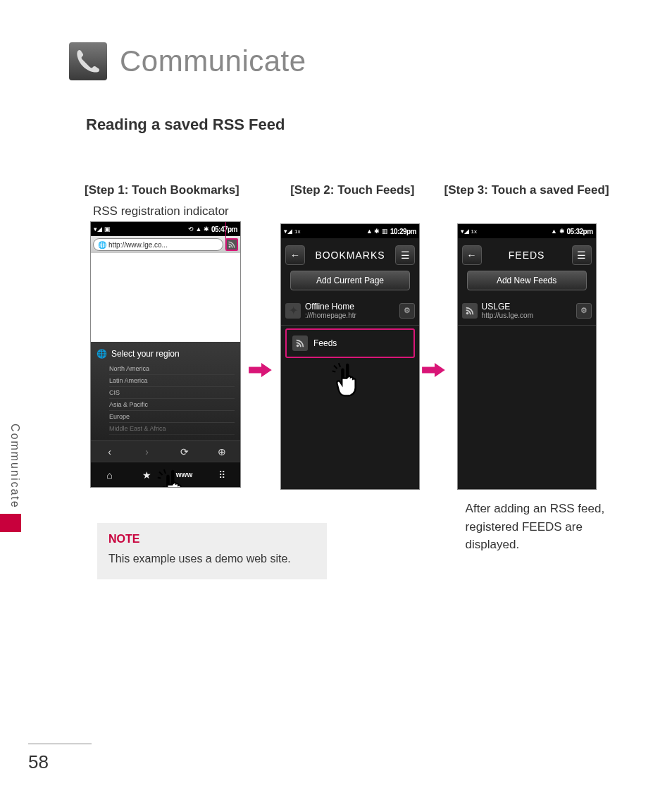 The height and width of the screenshot is (807, 672). What do you see at coordinates (110, 452) in the screenshot?
I see `back-icon: ‹` at bounding box center [110, 452].